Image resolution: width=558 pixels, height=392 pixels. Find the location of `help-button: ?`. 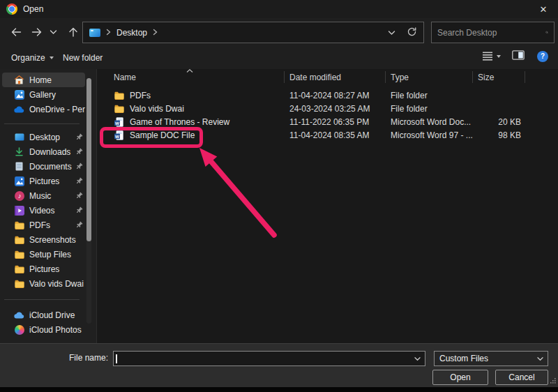

help-button: ? is located at coordinates (543, 56).